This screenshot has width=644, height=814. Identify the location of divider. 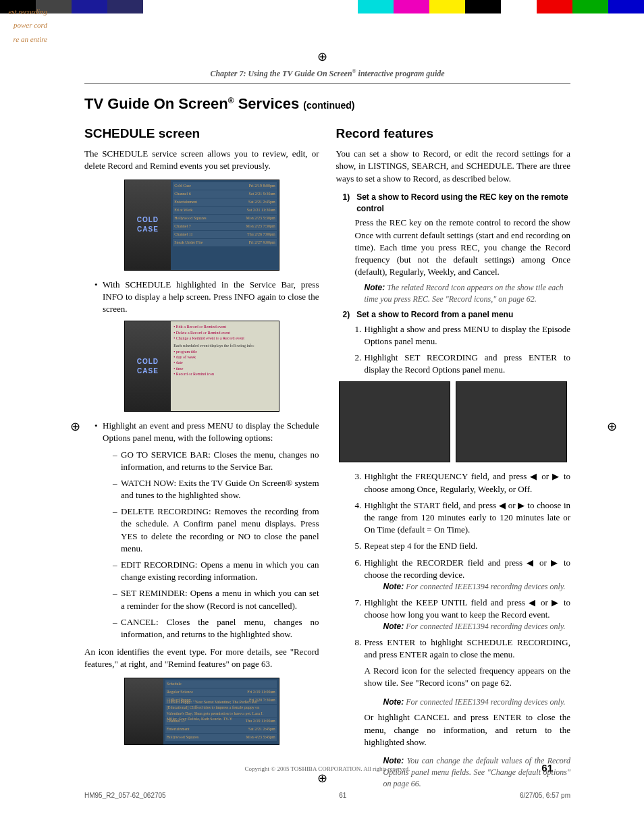
(327, 84).